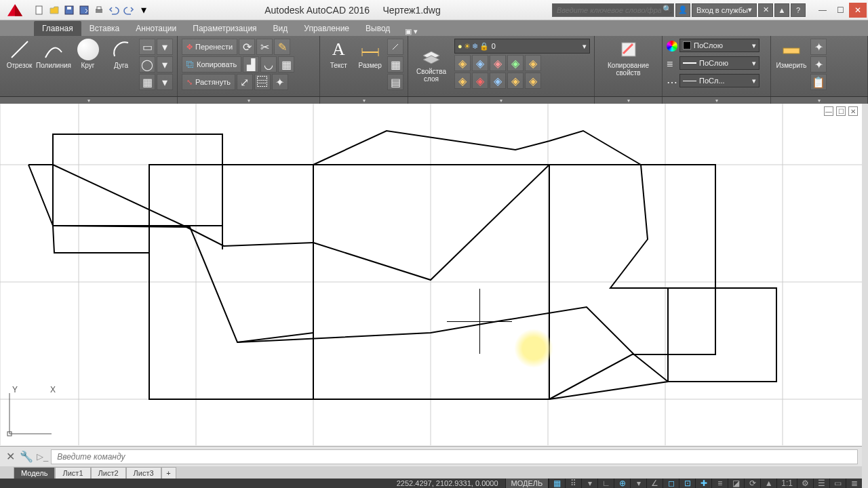 The image size is (868, 488). Describe the element at coordinates (156, 28) in the screenshot. I see `tab-annotations: Аннотации` at that location.